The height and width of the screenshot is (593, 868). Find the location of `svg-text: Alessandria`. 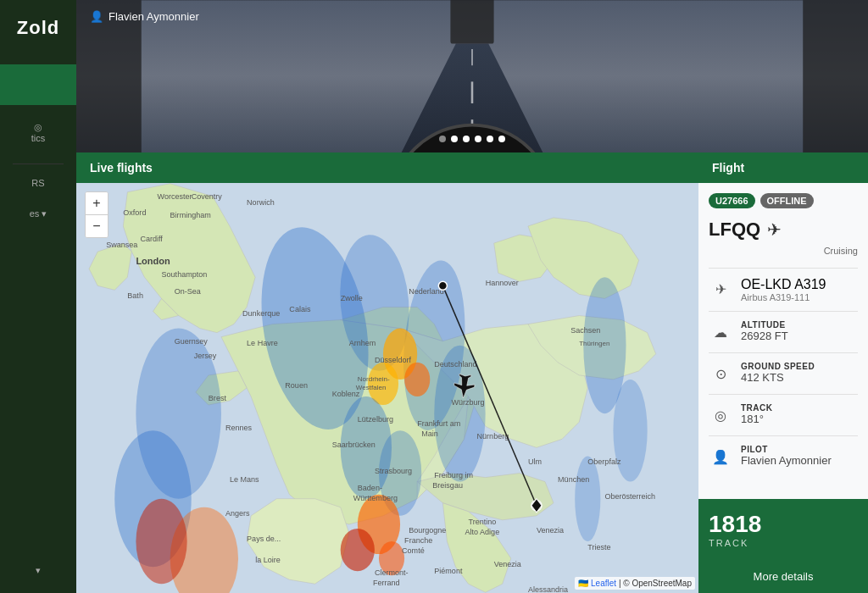

svg-text: Alessandria is located at coordinates (548, 590).